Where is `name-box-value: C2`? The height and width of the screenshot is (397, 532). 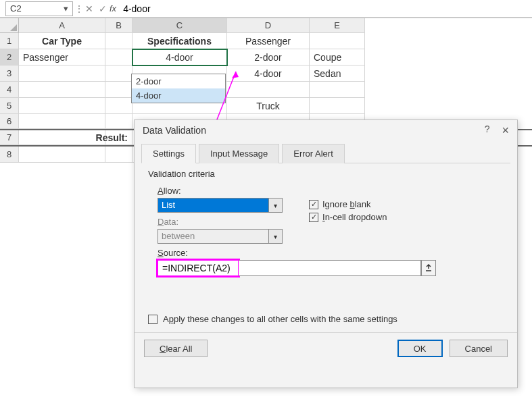
name-box-value: C2 is located at coordinates (16, 8).